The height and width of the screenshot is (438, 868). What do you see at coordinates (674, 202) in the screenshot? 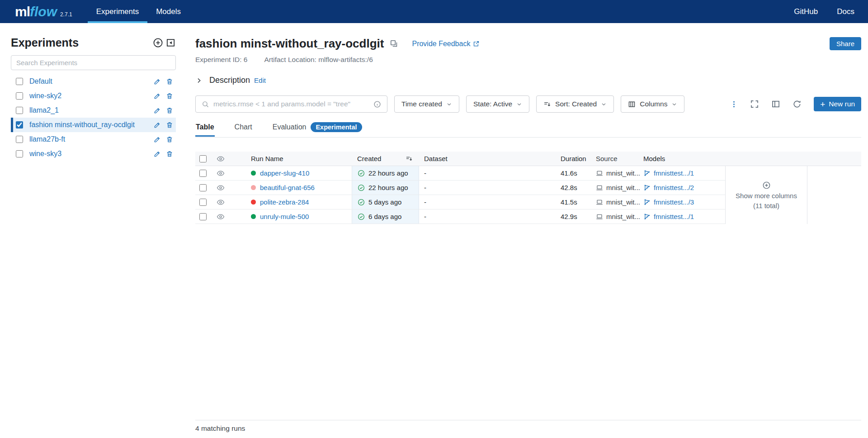
I see `run-model-link: fmnisttest.../3` at bounding box center [674, 202].